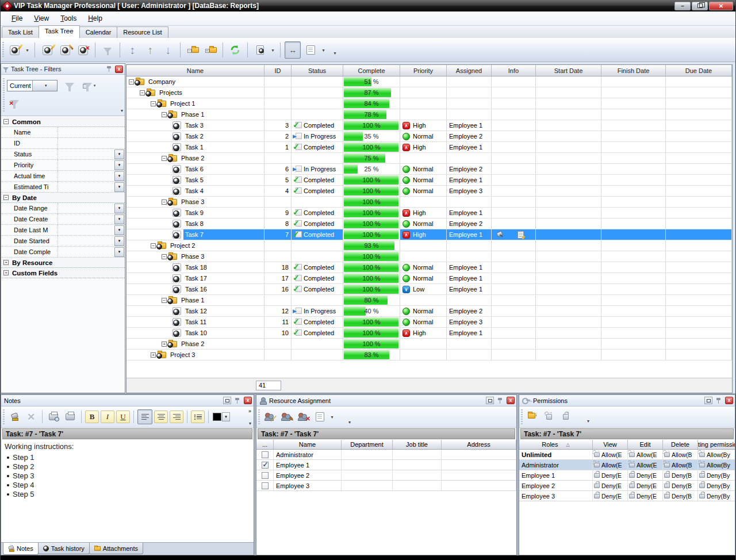 Image resolution: width=736 pixels, height=560 pixels. What do you see at coordinates (70, 86) in the screenshot?
I see `apply-filter-button` at bounding box center [70, 86].